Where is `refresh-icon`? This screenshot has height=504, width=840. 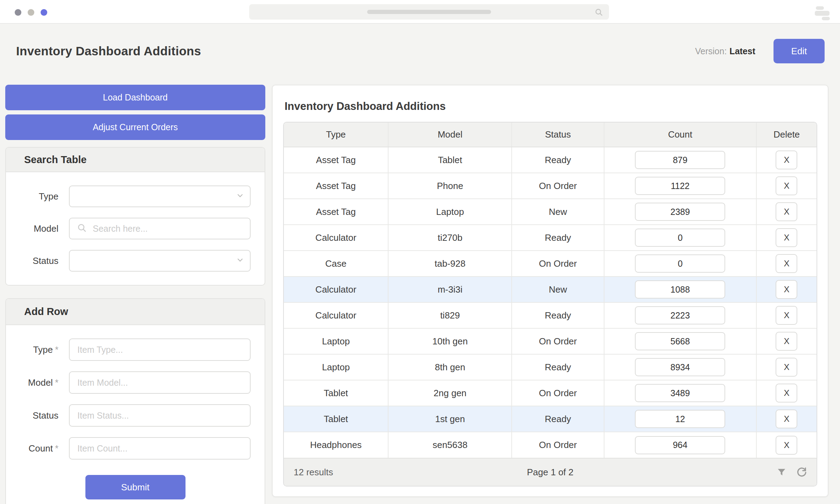 refresh-icon is located at coordinates (802, 472).